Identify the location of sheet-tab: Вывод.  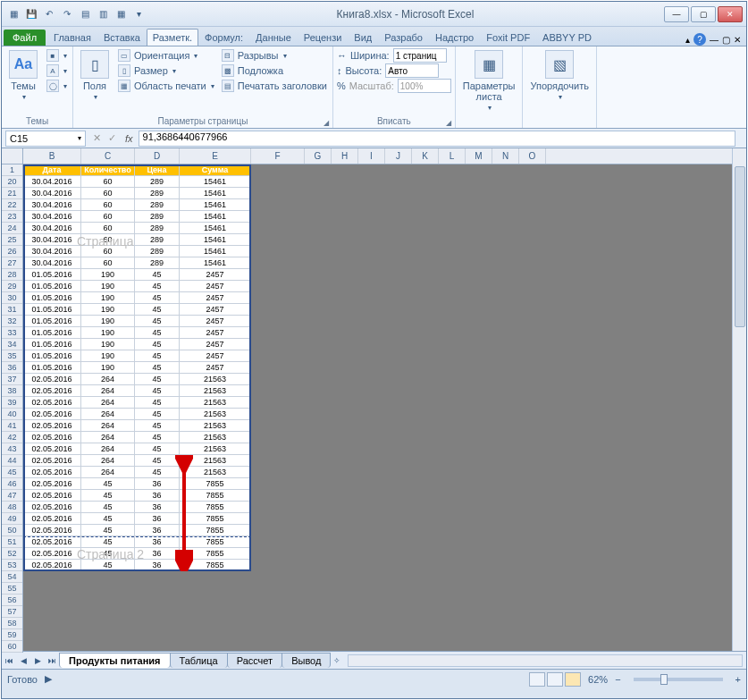
(306, 660).